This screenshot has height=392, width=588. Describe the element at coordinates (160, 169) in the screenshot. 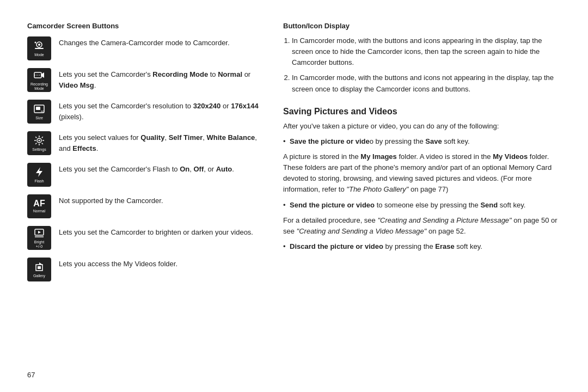

I see `flash-desc: Lets you set the Camcorder's Flash to On…` at that location.